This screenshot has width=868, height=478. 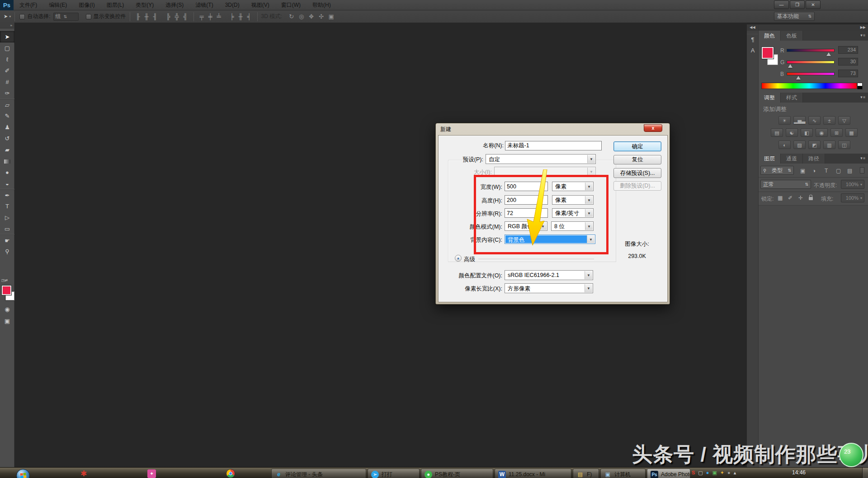 What do you see at coordinates (801, 198) in the screenshot?
I see `lock-position-icon: ✛` at bounding box center [801, 198].